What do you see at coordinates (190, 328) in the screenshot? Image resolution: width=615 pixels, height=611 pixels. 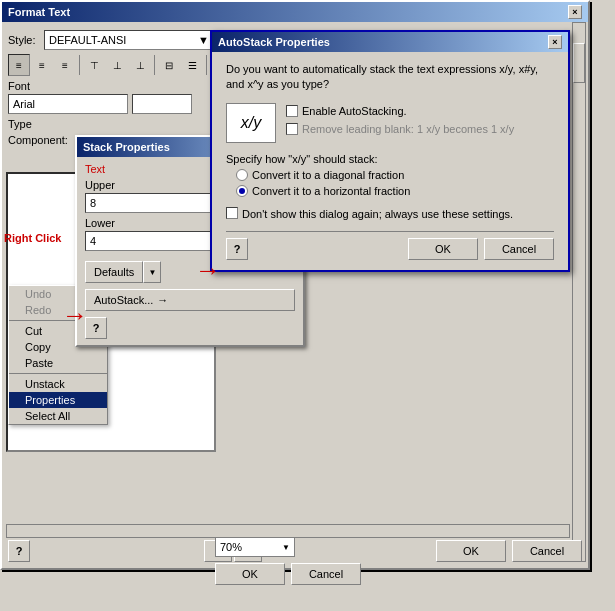 I see `stack-bottom-row: ?` at bounding box center [190, 328].